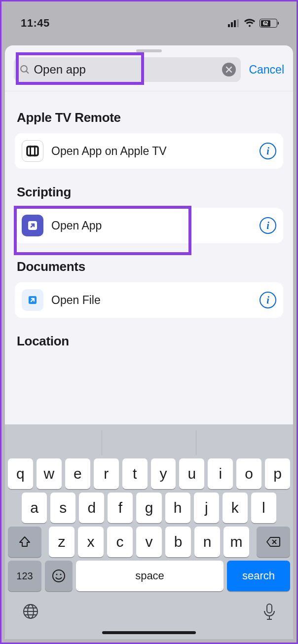 This screenshot has width=298, height=644. I want to click on shift-key, so click(25, 542).